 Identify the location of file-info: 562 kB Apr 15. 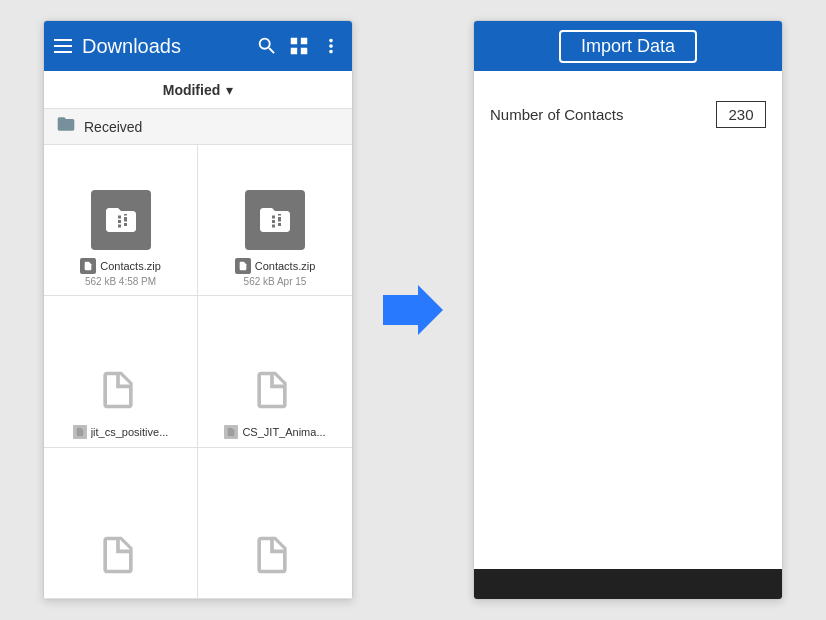
(276, 282).